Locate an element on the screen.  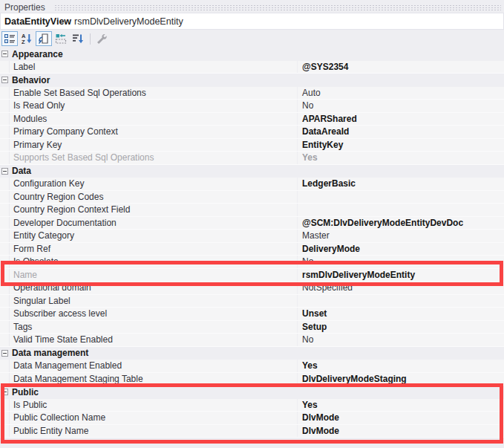
property-value: Auto is located at coordinates (312, 93).